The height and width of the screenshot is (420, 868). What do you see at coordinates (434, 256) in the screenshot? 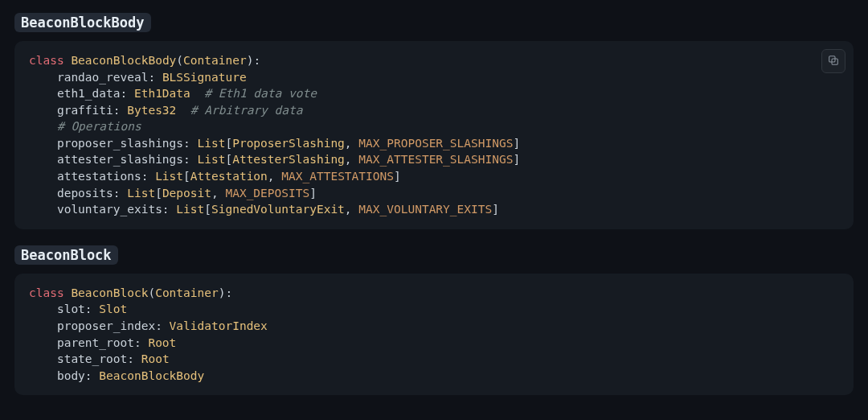
I see `section-heading: BeaconBlock` at bounding box center [434, 256].